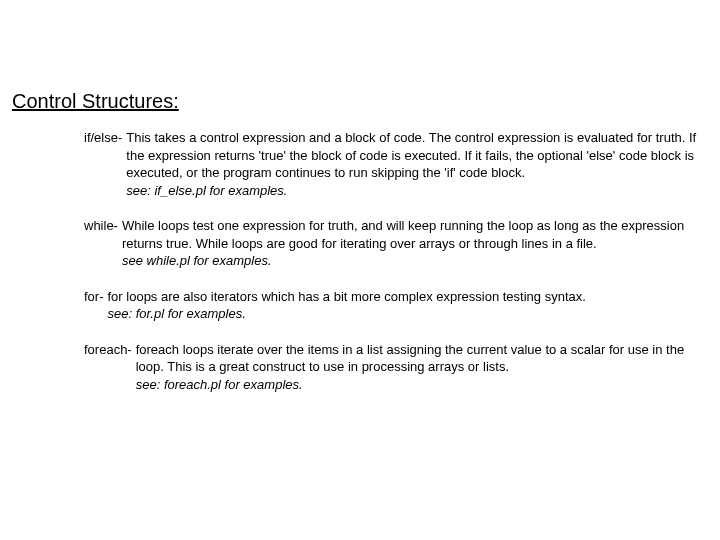 Image resolution: width=720 pixels, height=540 pixels. Describe the element at coordinates (396, 244) in the screenshot. I see `entry-while: while- While loops test one expression f…` at that location.